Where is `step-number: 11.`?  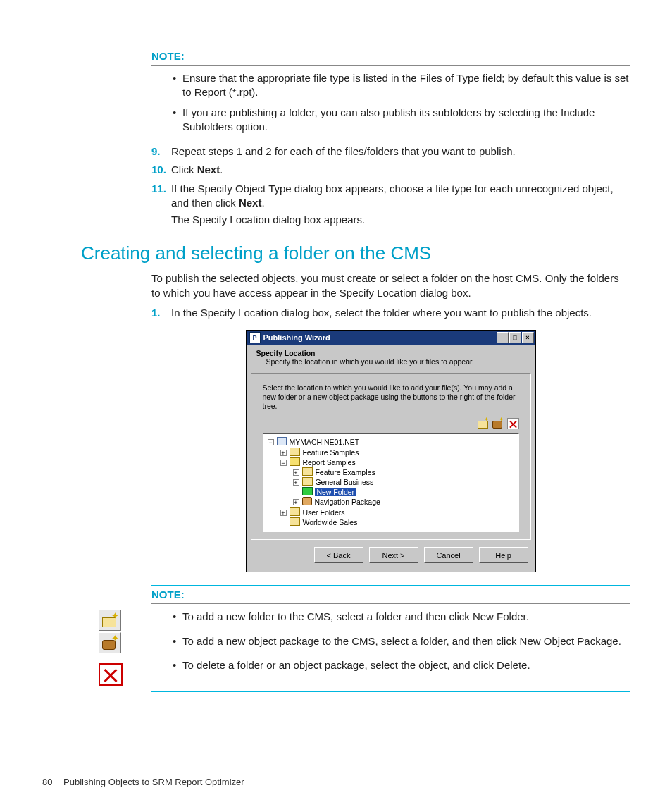
step-number: 11. is located at coordinates (159, 189).